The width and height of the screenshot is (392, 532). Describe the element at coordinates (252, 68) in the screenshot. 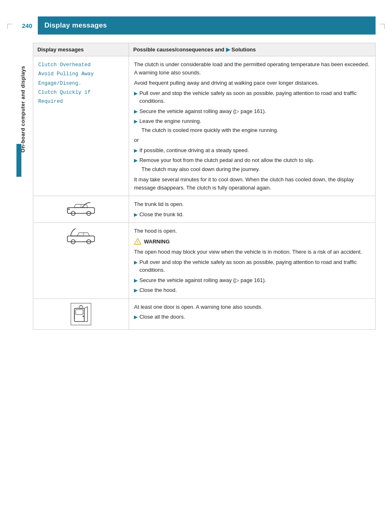

I see `content-text: The clutch is under considerable load an…` at that location.